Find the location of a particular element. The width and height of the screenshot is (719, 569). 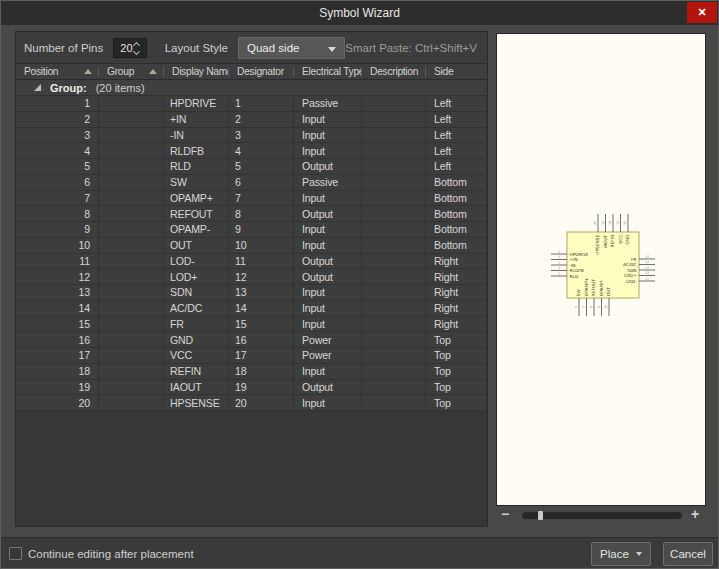

column-header-designator: Designator is located at coordinates (262, 72).